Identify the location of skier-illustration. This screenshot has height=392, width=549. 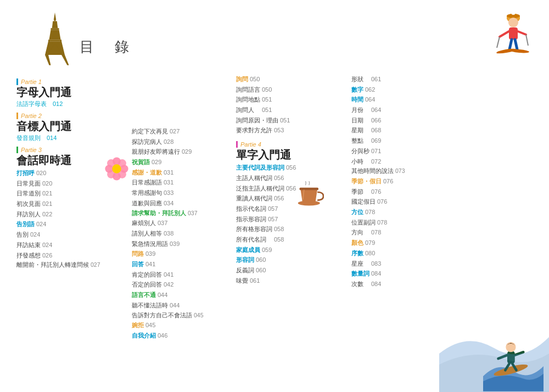
(508, 33).